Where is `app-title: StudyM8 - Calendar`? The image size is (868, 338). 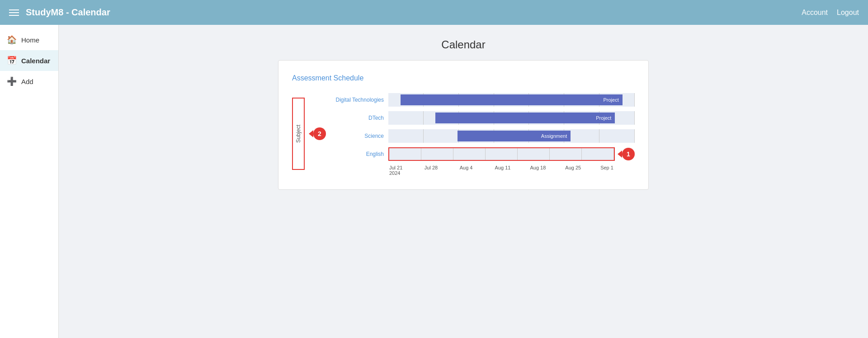
app-title: StudyM8 - Calendar is located at coordinates (68, 13).